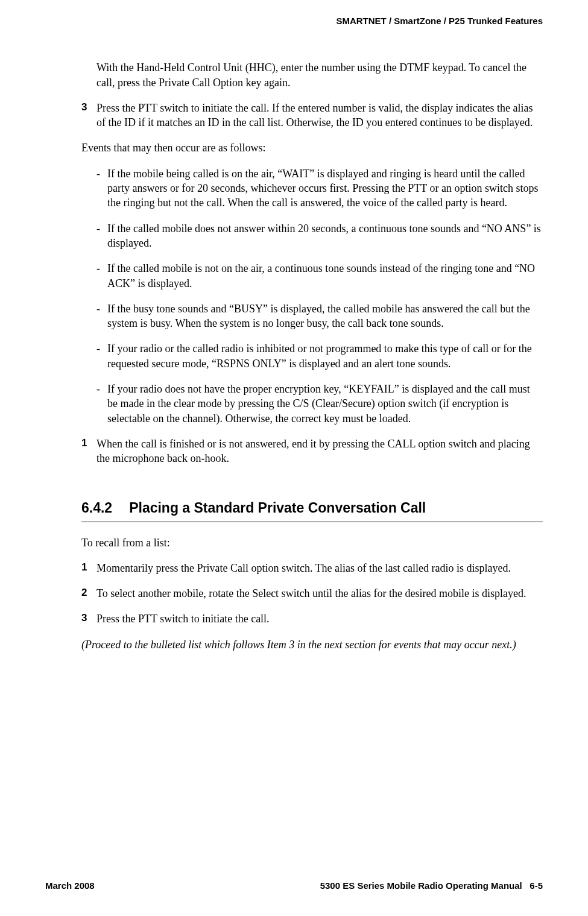 Image resolution: width=588 pixels, height=916 pixels. What do you see at coordinates (325, 276) in the screenshot?
I see `bullet-text: If the called mobile is not on the air, …` at bounding box center [325, 276].